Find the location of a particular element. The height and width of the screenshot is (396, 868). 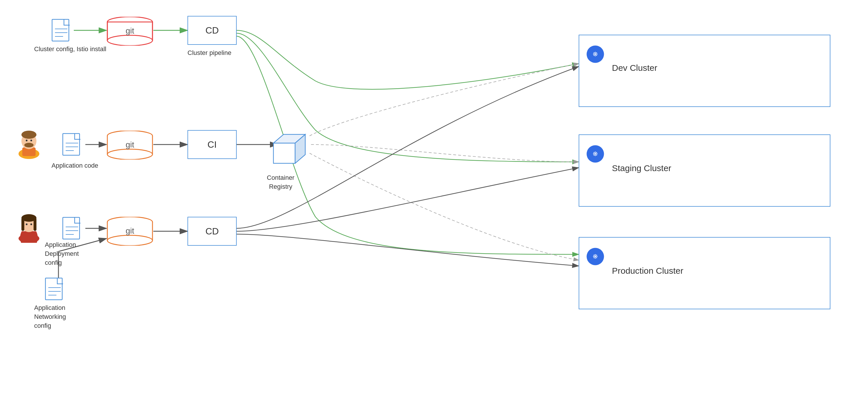

app-network-doc is located at coordinates (55, 290).